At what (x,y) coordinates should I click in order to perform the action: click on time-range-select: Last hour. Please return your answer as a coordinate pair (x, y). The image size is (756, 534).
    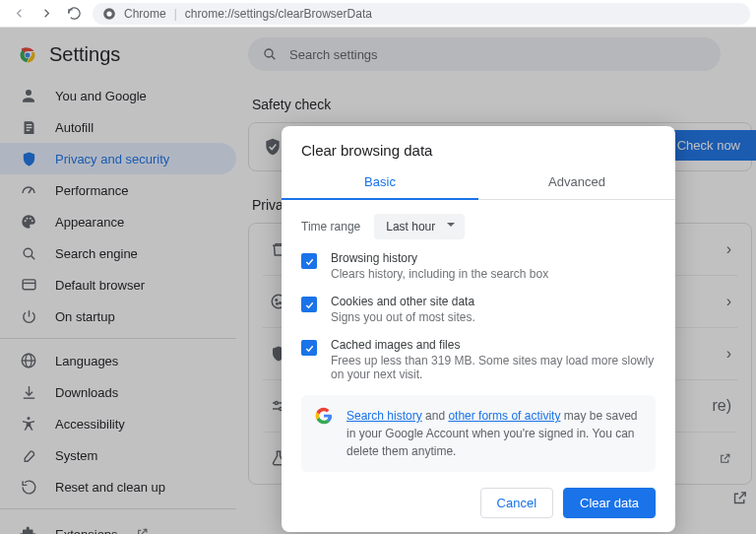
    Looking at the image, I should click on (419, 227).